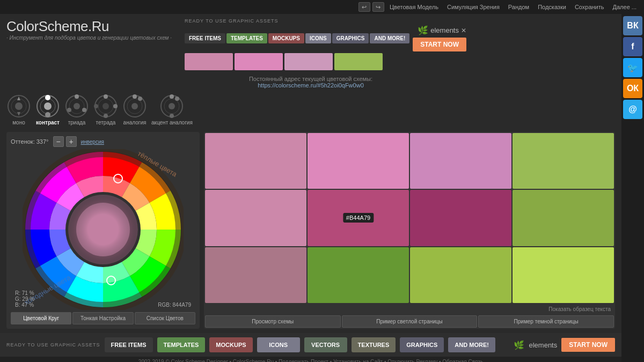 The image size is (644, 362). Describe the element at coordinates (444, 30) in the screenshot. I see `elements-logo: elements` at that location.